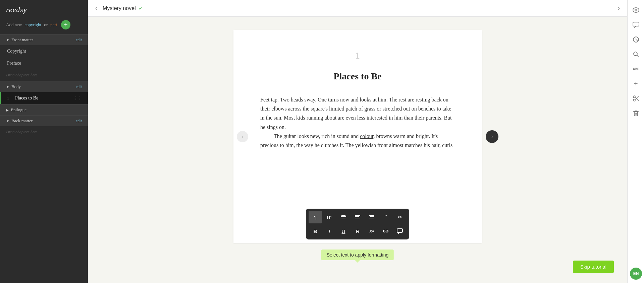 This screenshot has width=644, height=283. I want to click on tb-code-button: <>, so click(400, 217).